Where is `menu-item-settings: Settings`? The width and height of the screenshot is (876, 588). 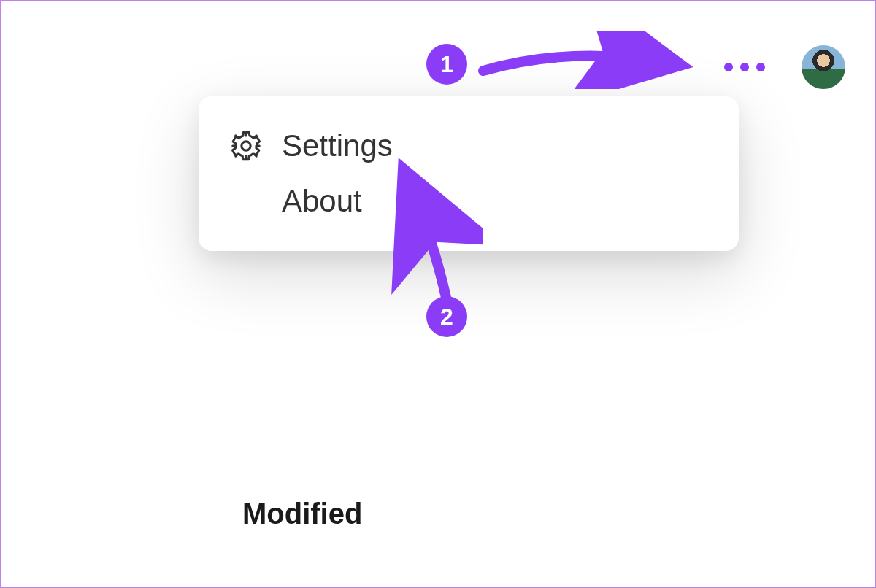
menu-item-settings: Settings is located at coordinates (469, 146).